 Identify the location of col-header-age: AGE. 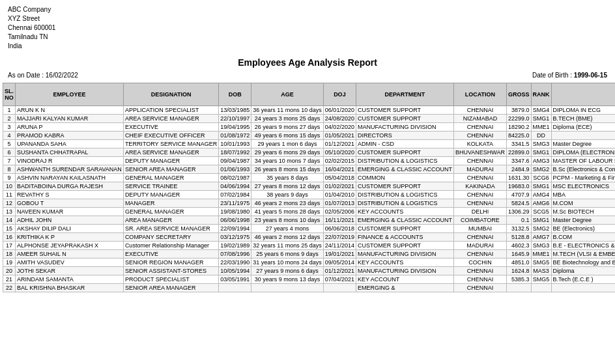
(288, 95).